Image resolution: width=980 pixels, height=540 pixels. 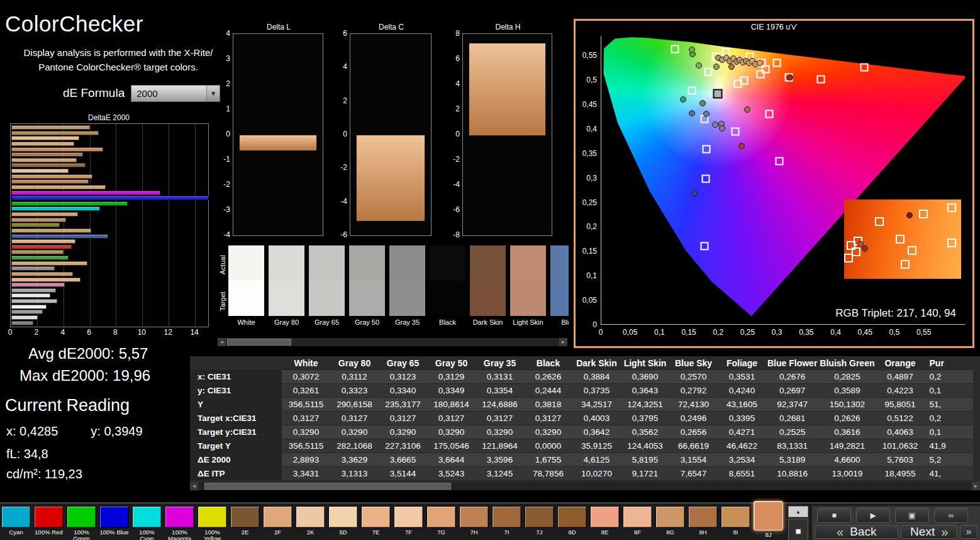 I want to click on row-label: Target Y, so click(x=236, y=446).